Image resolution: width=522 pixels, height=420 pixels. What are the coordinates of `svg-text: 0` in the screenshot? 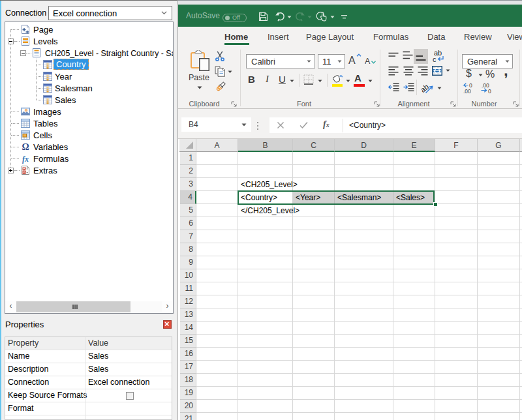 It's located at (489, 91).